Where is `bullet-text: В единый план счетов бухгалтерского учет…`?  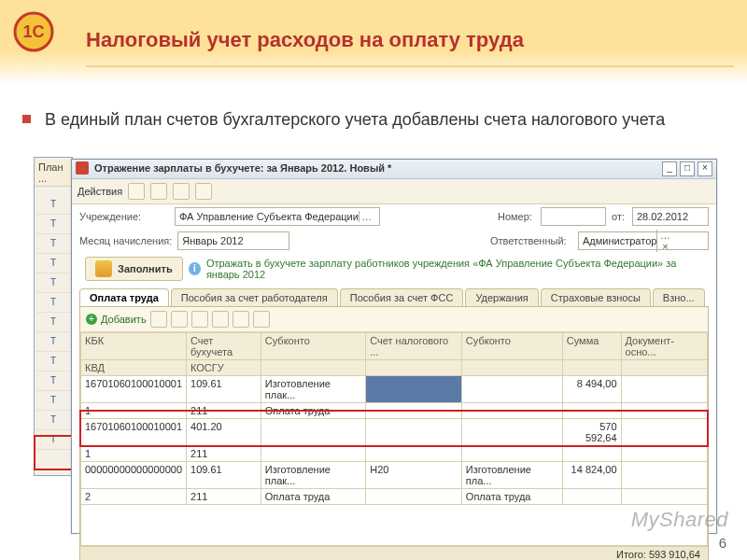
bullet-text: В единый план счетов бухгалтерского учет… is located at coordinates (355, 119).